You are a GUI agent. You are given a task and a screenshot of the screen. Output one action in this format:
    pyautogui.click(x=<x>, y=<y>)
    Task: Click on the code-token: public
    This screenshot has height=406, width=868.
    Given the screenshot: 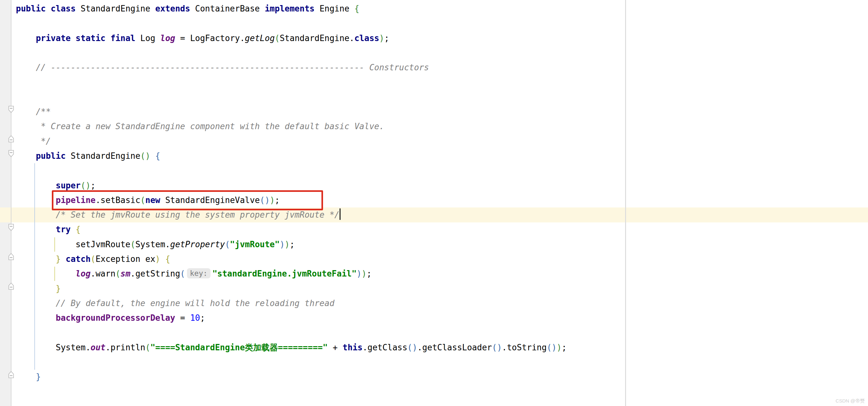 What is the action you would take?
    pyautogui.click(x=51, y=156)
    